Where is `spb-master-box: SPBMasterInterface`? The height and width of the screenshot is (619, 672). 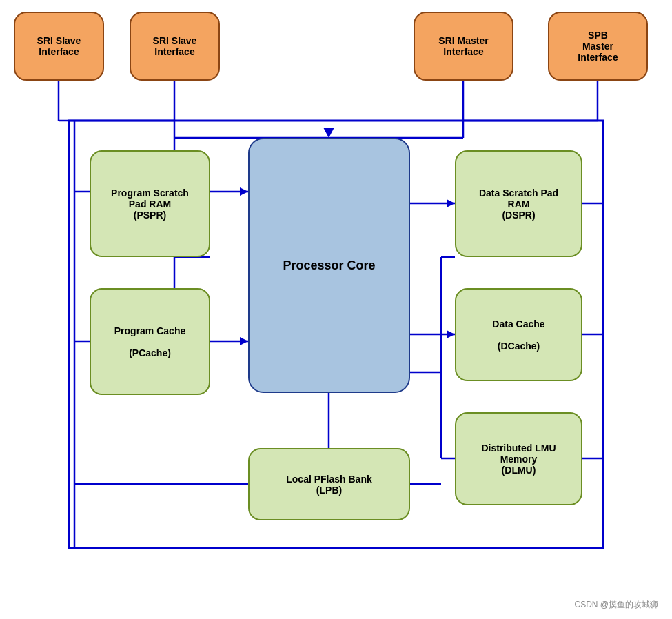
spb-master-box: SPBMasterInterface is located at coordinates (598, 46).